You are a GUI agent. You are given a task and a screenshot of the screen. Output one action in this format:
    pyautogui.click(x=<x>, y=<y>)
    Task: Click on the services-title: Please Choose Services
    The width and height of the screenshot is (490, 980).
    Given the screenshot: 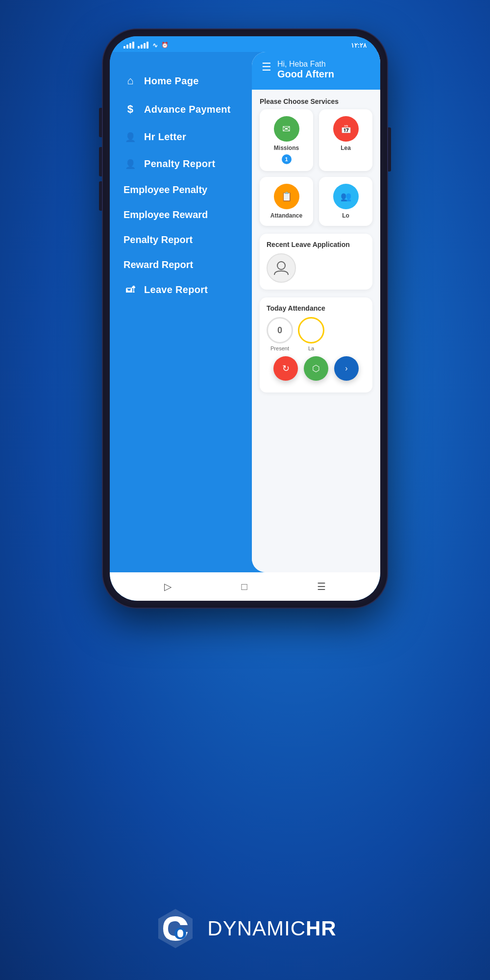 What is the action you would take?
    pyautogui.click(x=316, y=101)
    